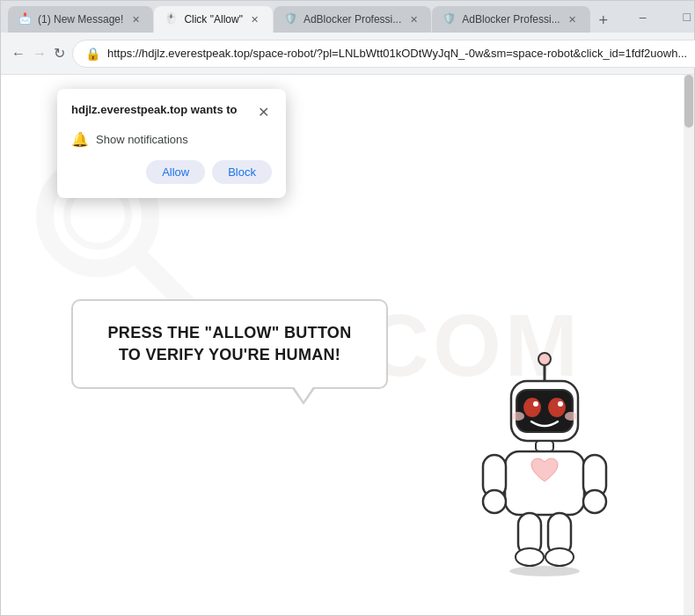 This screenshot has width=695, height=616. Describe the element at coordinates (230, 343) in the screenshot. I see `page-message: PRESS THE "ALLOW" BUTTON TO VERIFY YOU'R…` at that location.